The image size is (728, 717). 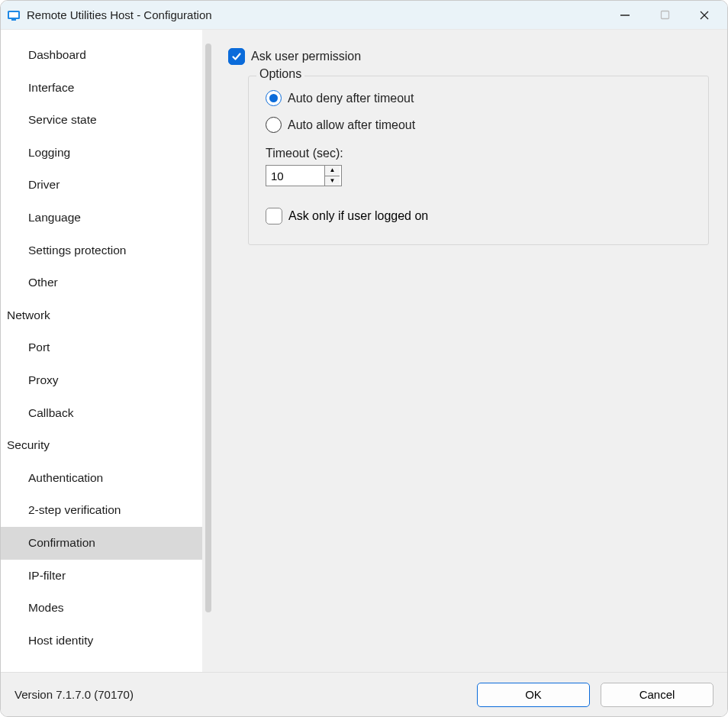 What do you see at coordinates (478, 98) in the screenshot?
I see `auto-deny-row: Auto deny after timeout` at bounding box center [478, 98].